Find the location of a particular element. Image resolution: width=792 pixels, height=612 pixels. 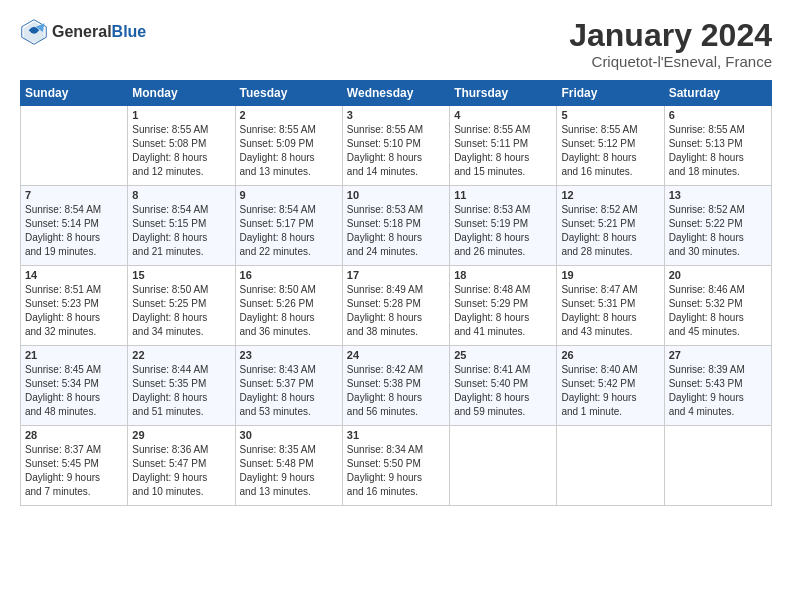

weekday-header-wednesday: Wednesday is located at coordinates (396, 94).